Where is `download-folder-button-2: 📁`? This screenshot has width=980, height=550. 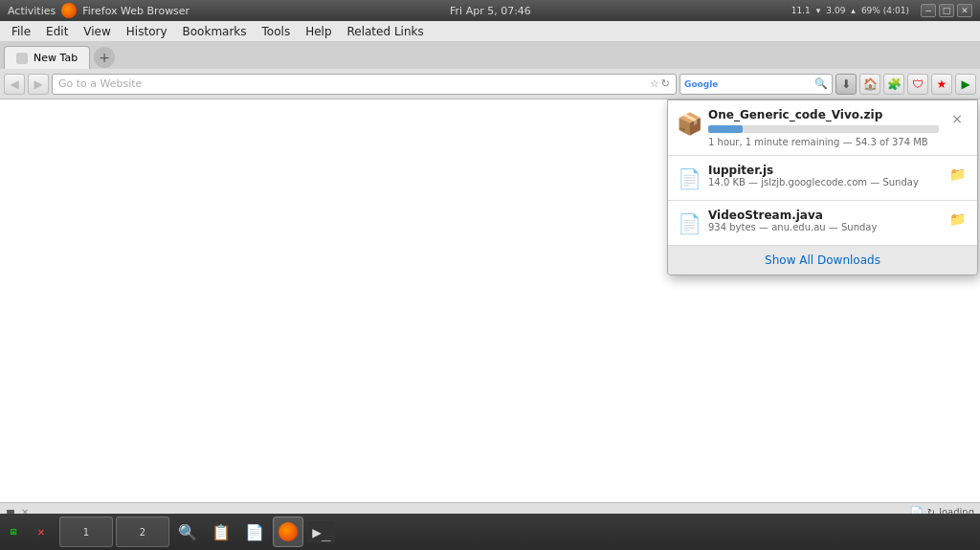
download-folder-button-2: 📁 is located at coordinates (957, 174).